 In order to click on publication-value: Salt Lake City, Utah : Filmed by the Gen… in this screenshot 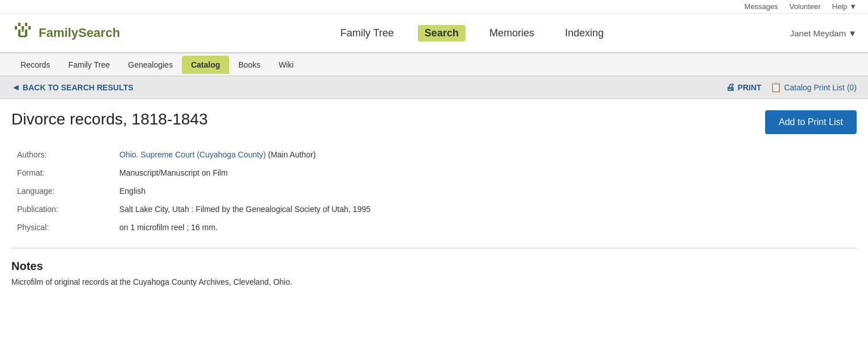, I will do `click(485, 209)`.